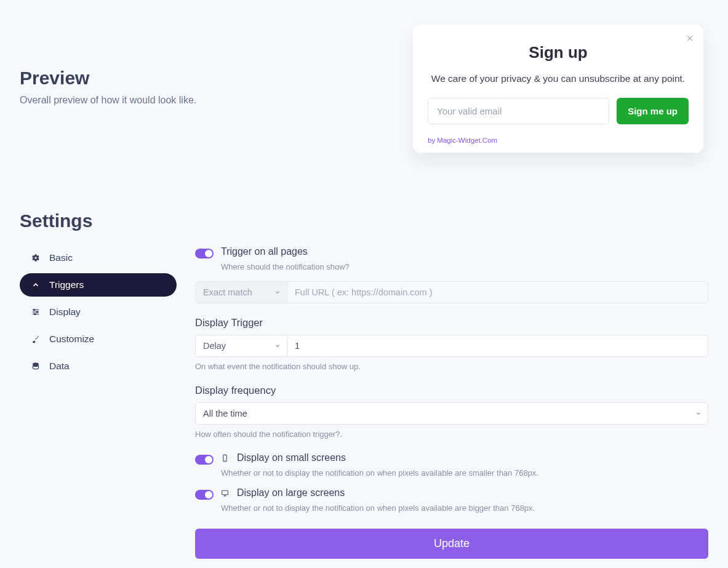  I want to click on url-match-type-select: Exact match, so click(241, 292).